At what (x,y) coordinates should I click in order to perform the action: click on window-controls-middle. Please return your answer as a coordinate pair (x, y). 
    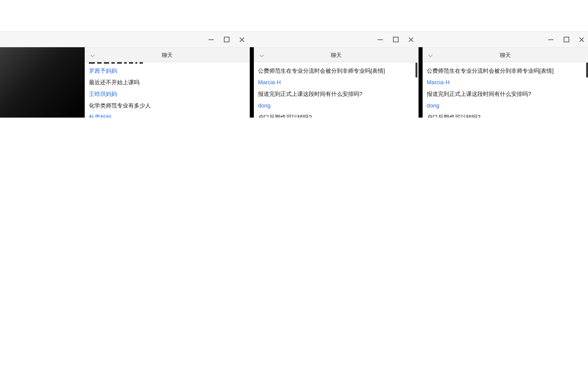
    Looking at the image, I should click on (396, 40).